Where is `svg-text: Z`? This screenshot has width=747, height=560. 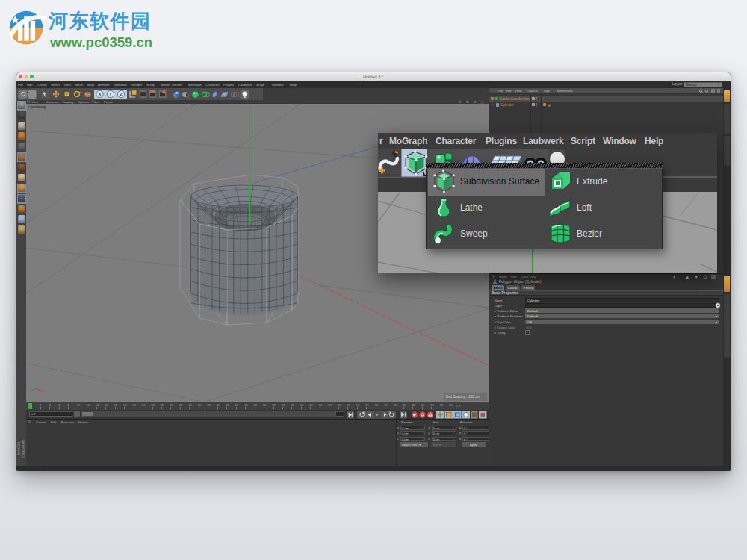
svg-text: Z is located at coordinates (121, 94).